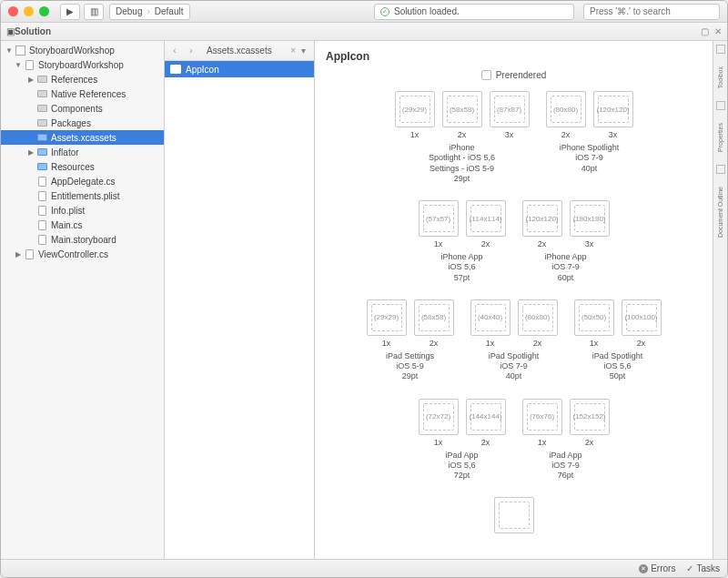 The width and height of the screenshot is (728, 578). What do you see at coordinates (82, 152) in the screenshot?
I see `tree-item: ▶Inflator` at bounding box center [82, 152].